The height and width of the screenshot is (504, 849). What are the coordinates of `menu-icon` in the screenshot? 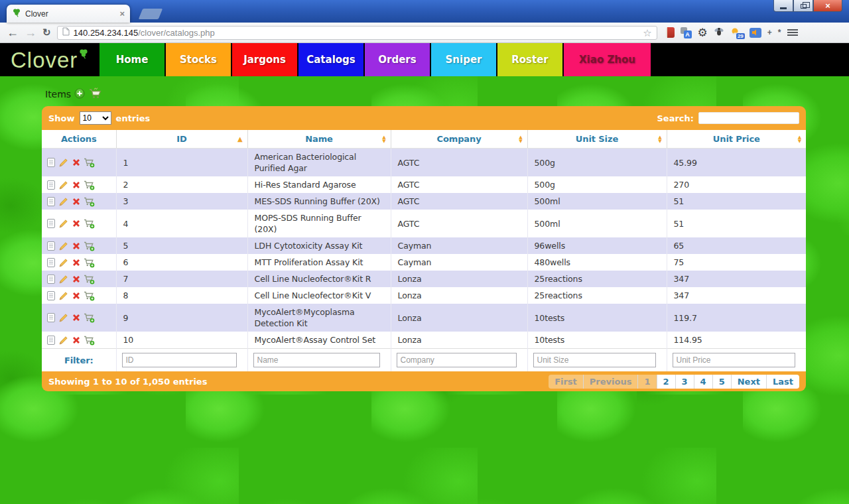 It's located at (793, 32).